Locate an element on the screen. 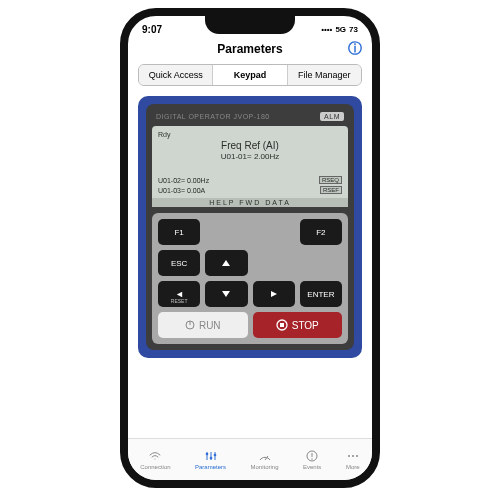  lcd-row-badge: RSEQ is located at coordinates (330, 180).